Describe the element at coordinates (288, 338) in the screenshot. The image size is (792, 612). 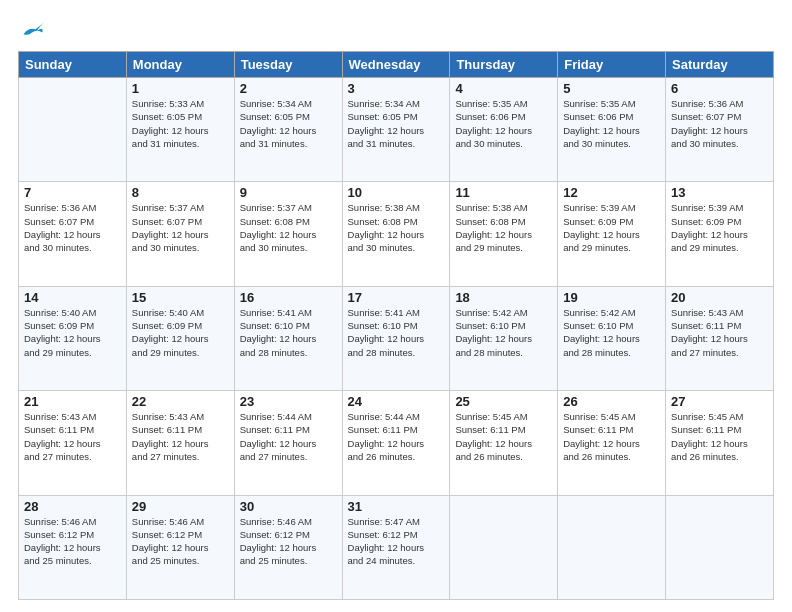
I see `calendar-cell: 16Sunrise: 5:41 AM Sunset: 6:10 PM Dayli…` at that location.